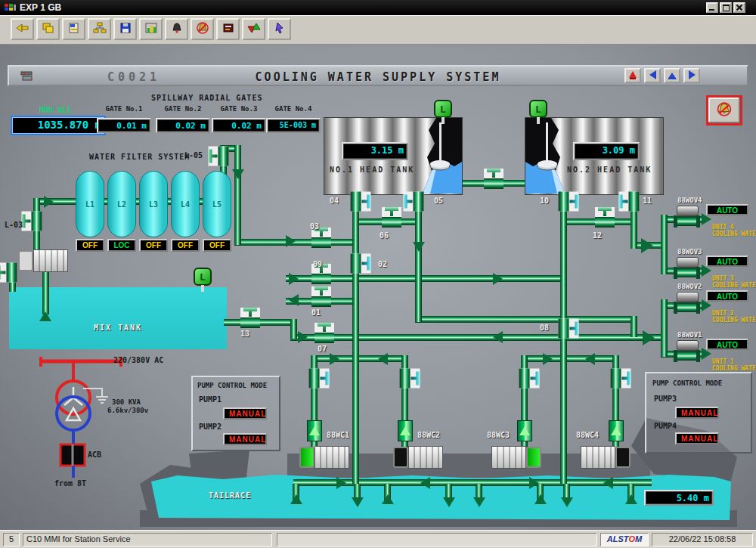  Describe the element at coordinates (90, 204) in the screenshot. I see `filter-unit-L1: L1` at that location.